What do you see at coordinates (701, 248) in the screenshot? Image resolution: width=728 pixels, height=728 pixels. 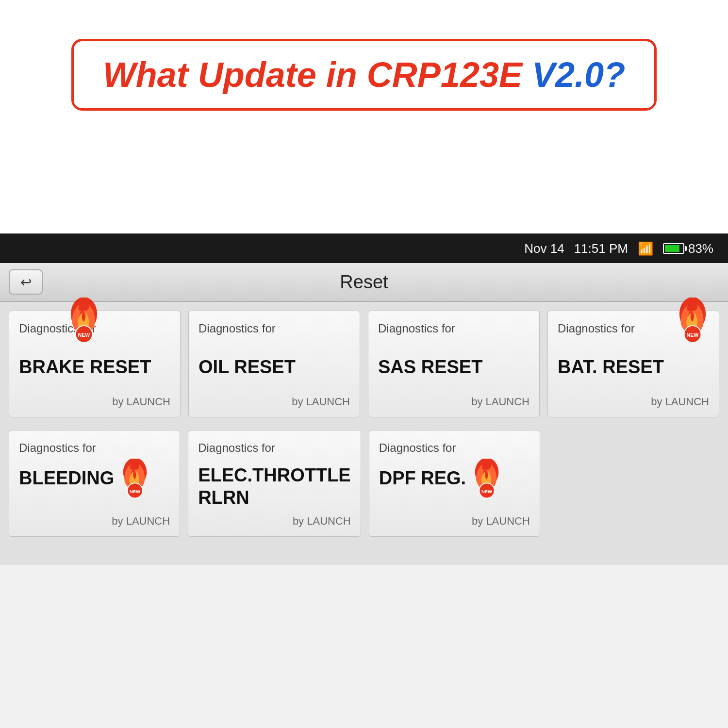 I see `battery-percent: 83%` at bounding box center [701, 248].